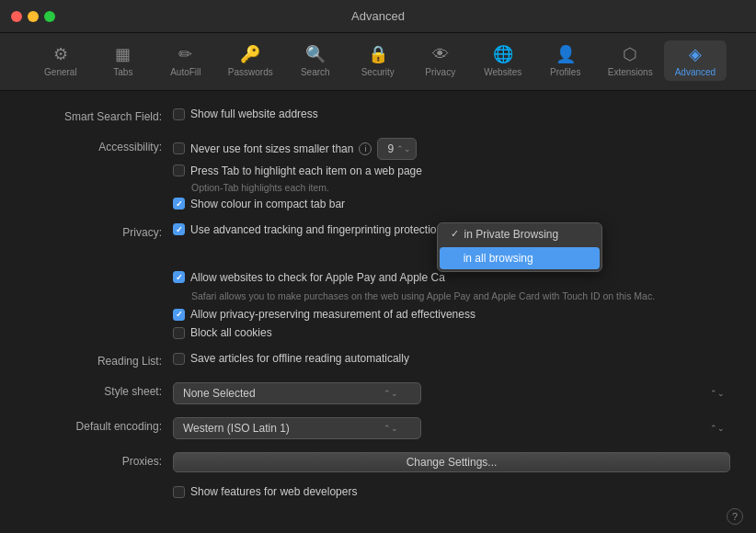 The height and width of the screenshot is (533, 756). Describe the element at coordinates (186, 61) in the screenshot. I see `toolbar-item-autofill: ✏ AutoFill` at that location.